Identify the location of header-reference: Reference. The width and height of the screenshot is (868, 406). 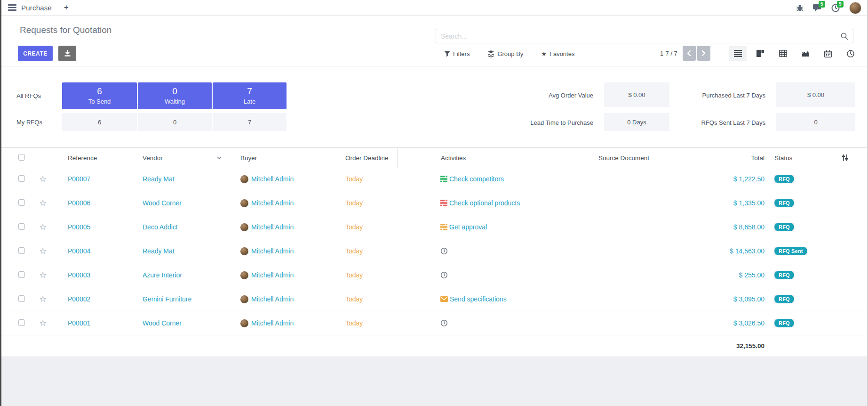
(88, 158).